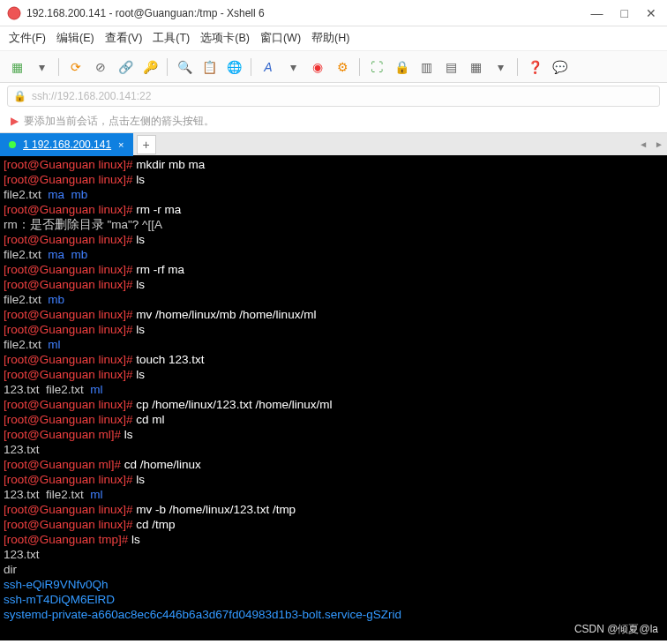 The image size is (667, 644). What do you see at coordinates (476, 67) in the screenshot?
I see `grid-icon: ▦` at bounding box center [476, 67].